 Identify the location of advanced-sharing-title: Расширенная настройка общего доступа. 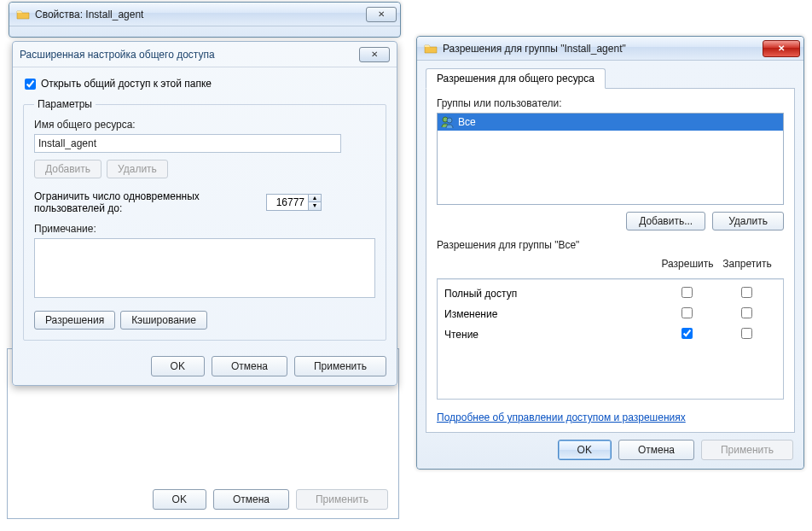
(188, 55).